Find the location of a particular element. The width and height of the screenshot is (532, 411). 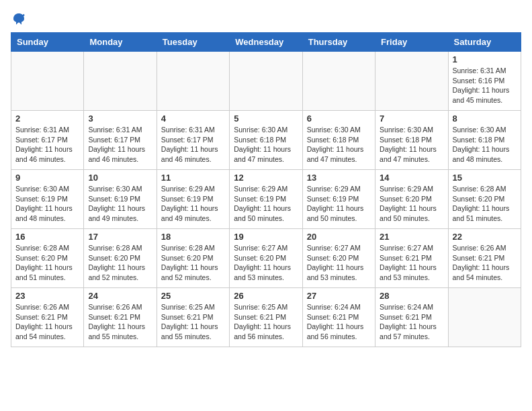

calendar-cell: 1Sunrise: 6:31 AM Sunset: 6:16 PM Daylig… is located at coordinates (484, 81).